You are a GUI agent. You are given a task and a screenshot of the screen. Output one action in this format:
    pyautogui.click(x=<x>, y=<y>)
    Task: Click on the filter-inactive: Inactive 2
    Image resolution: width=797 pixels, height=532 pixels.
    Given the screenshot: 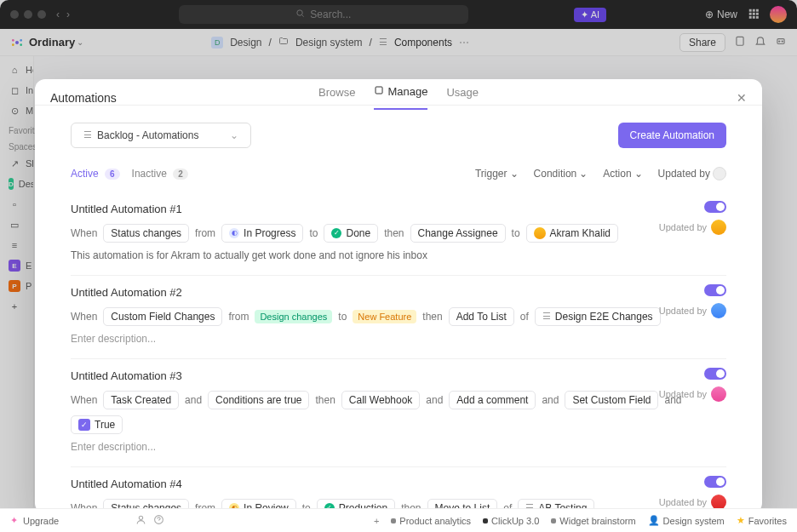 What is the action you would take?
    pyautogui.click(x=160, y=174)
    